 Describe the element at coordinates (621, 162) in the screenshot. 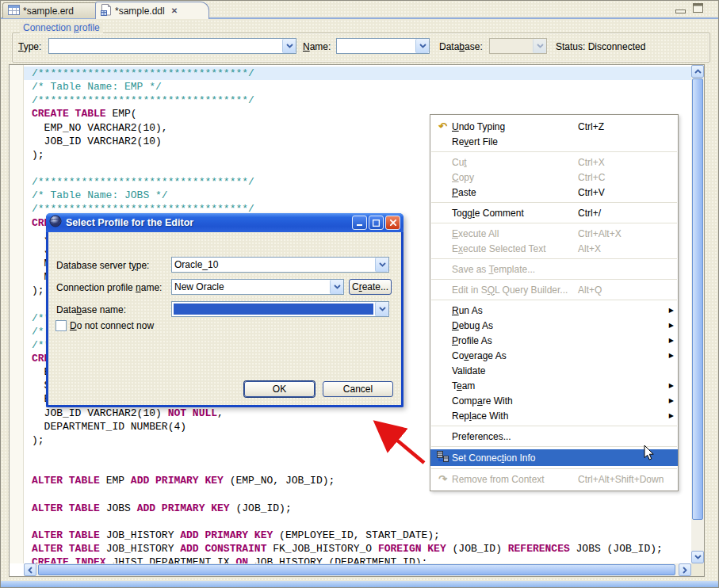

I see `menu-item-shortcut: Ctrl+X` at that location.